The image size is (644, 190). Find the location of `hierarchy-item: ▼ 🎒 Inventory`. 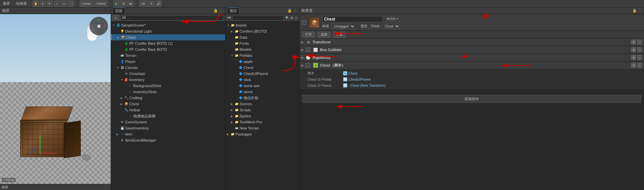

hierarchy-item: ▼ 🎒 Inventory is located at coordinates (168, 80).